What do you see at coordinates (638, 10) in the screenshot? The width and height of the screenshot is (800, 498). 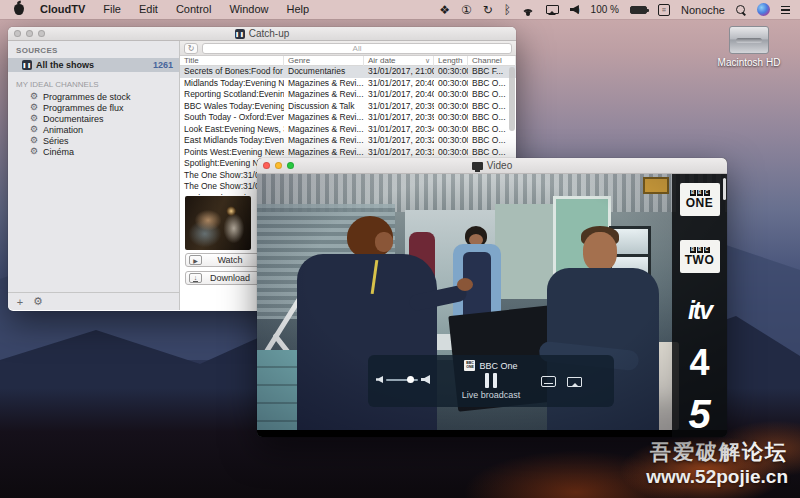 I see `battery-icon` at bounding box center [638, 10].